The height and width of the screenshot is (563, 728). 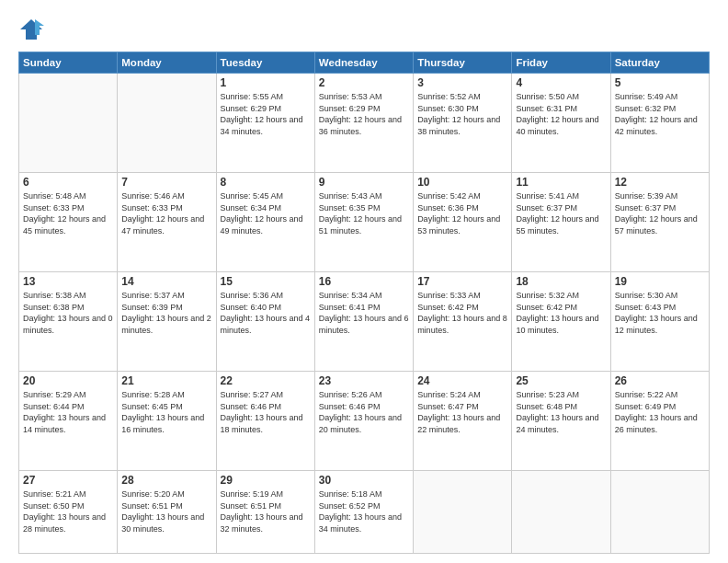 What do you see at coordinates (561, 83) in the screenshot?
I see `day-number: 4` at bounding box center [561, 83].